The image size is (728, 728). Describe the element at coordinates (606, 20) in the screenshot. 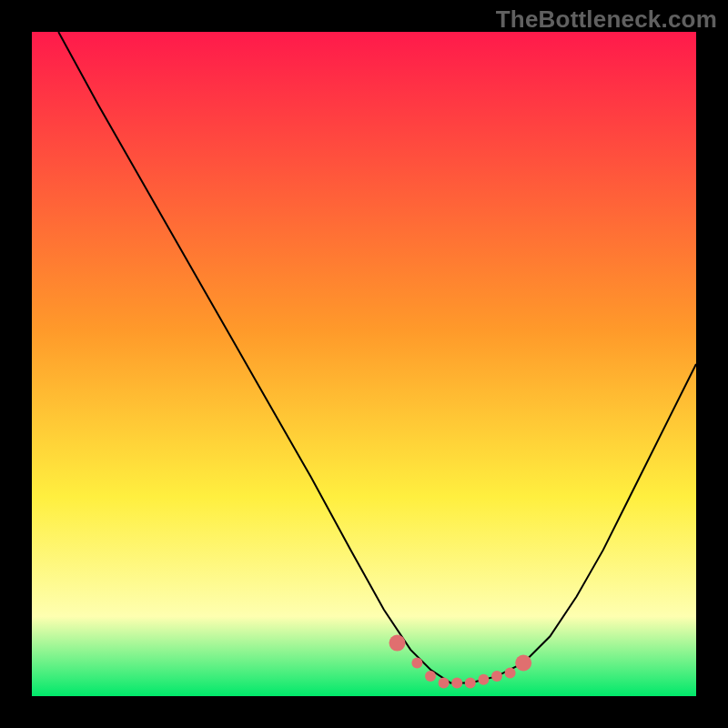

I see `watermark-text: TheBottleneck.com` at that location.